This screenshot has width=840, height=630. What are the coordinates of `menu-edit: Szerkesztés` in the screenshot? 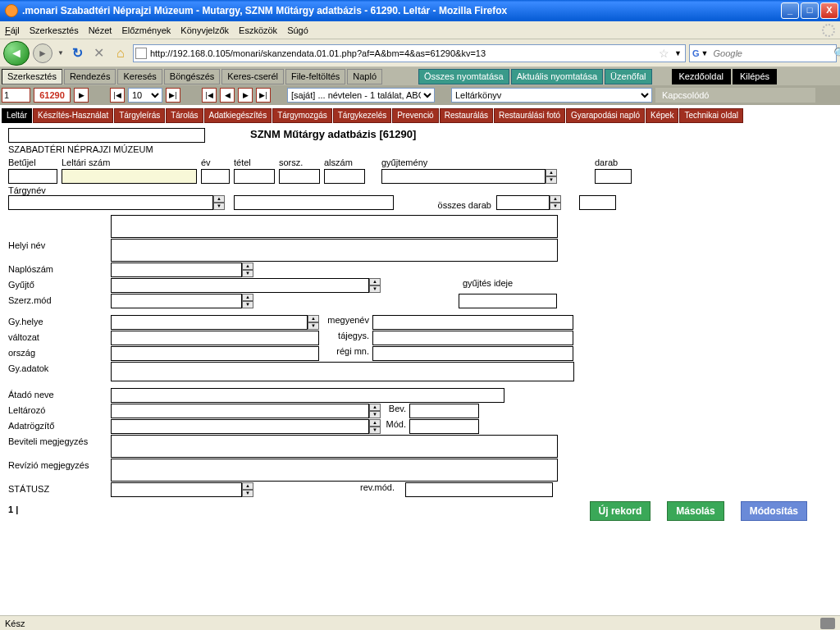 It's located at (54, 30).